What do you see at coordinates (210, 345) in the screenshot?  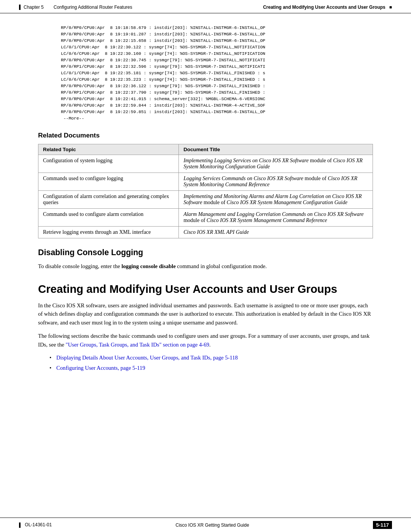 I see `creating-para2-suffix: .` at bounding box center [210, 345].